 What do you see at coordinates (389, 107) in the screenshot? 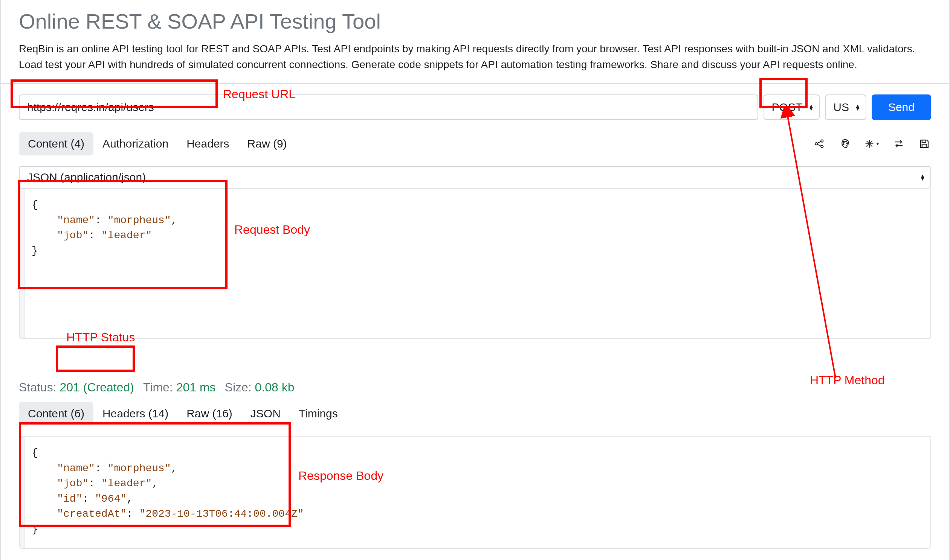
I see `url-input` at bounding box center [389, 107].